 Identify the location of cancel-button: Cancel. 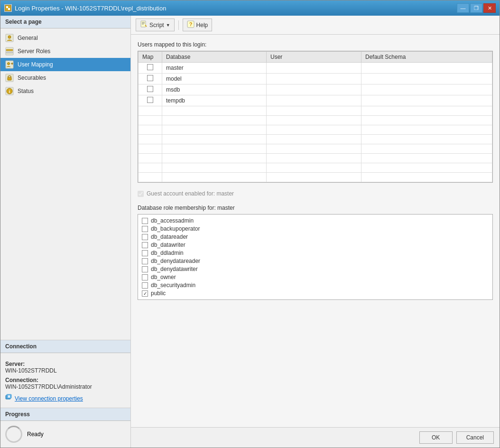
(475, 438).